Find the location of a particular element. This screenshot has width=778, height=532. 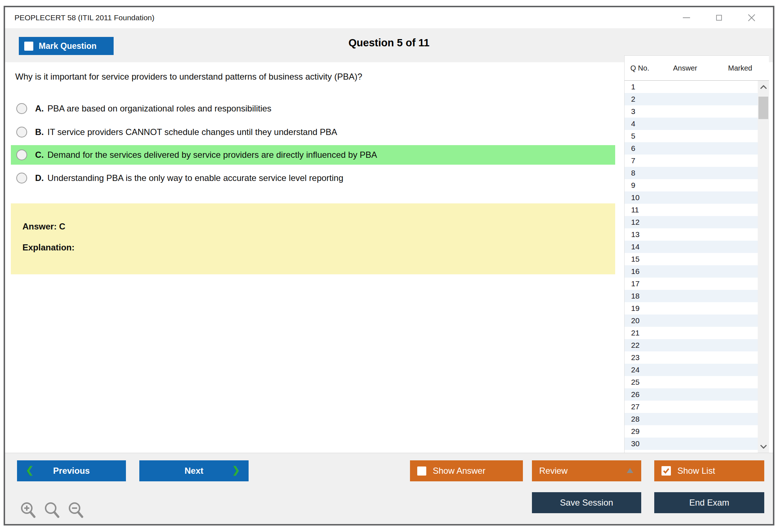

option-text: PBA are based on organizational roles an… is located at coordinates (159, 109).